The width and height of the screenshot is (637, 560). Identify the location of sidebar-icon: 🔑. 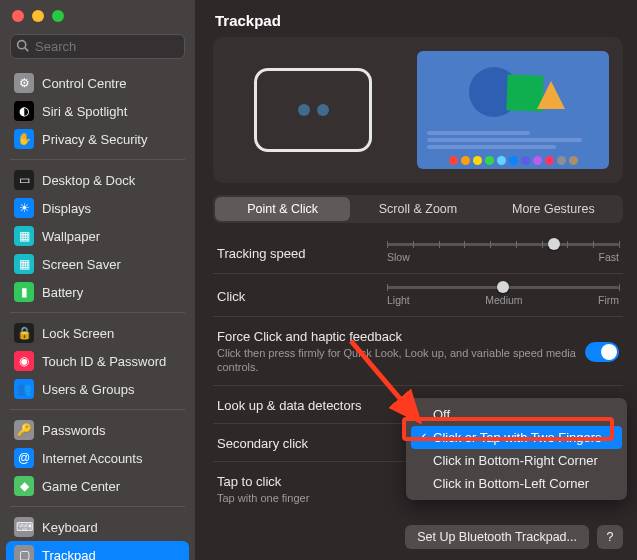
(24, 430).